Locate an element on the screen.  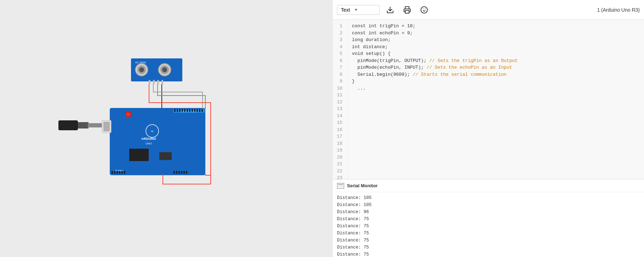
svg-text: ARDUINO is located at coordinates (149, 139).